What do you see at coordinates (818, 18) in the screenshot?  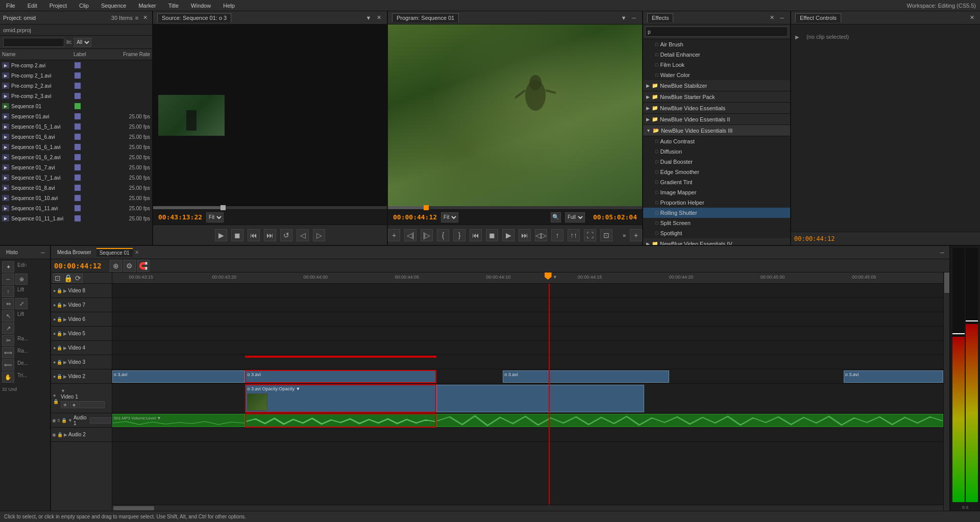 I see `effect-controls-tab: Effect Controls` at bounding box center [818, 18].